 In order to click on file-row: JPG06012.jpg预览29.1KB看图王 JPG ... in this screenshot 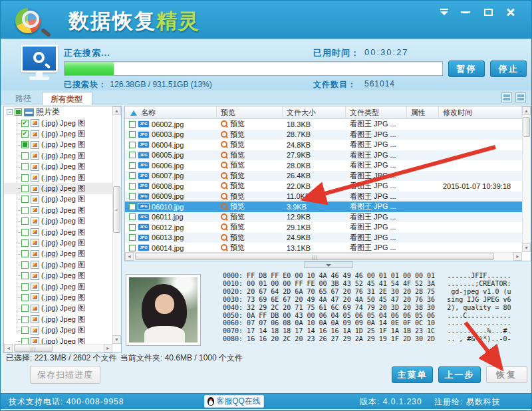, I will do `click(323, 227)`.